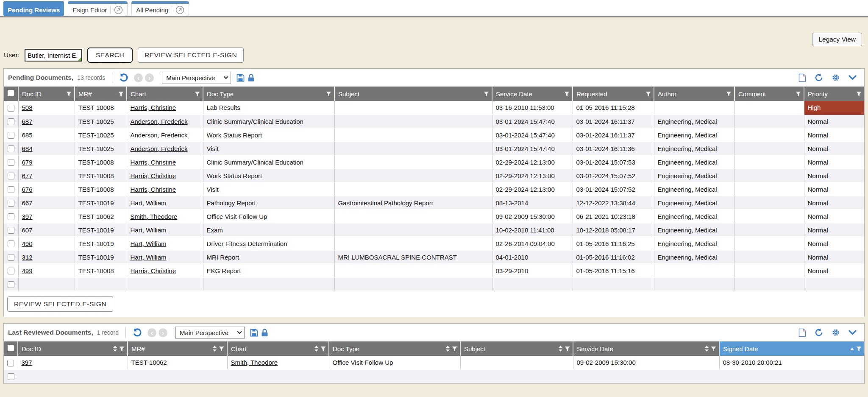 The image size is (868, 397). I want to click on doc-link: 312, so click(27, 257).